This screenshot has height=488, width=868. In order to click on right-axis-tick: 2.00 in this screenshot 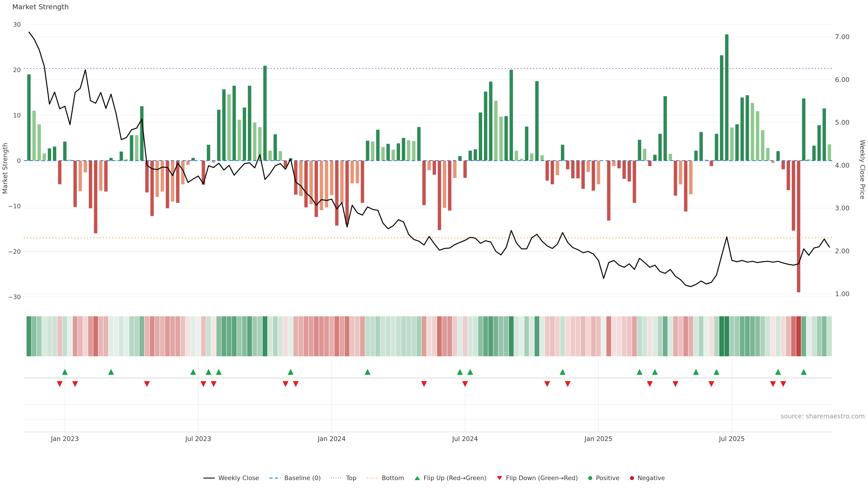, I will do `click(842, 251)`.